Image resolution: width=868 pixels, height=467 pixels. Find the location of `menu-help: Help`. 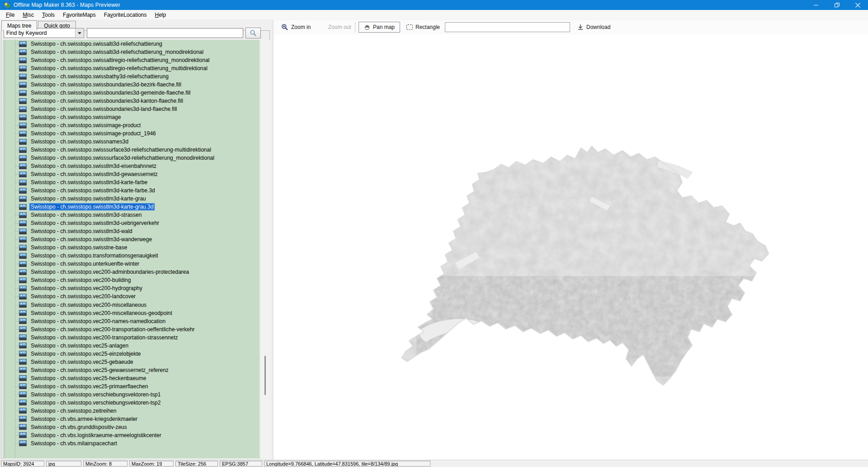

menu-help: Help is located at coordinates (161, 15).